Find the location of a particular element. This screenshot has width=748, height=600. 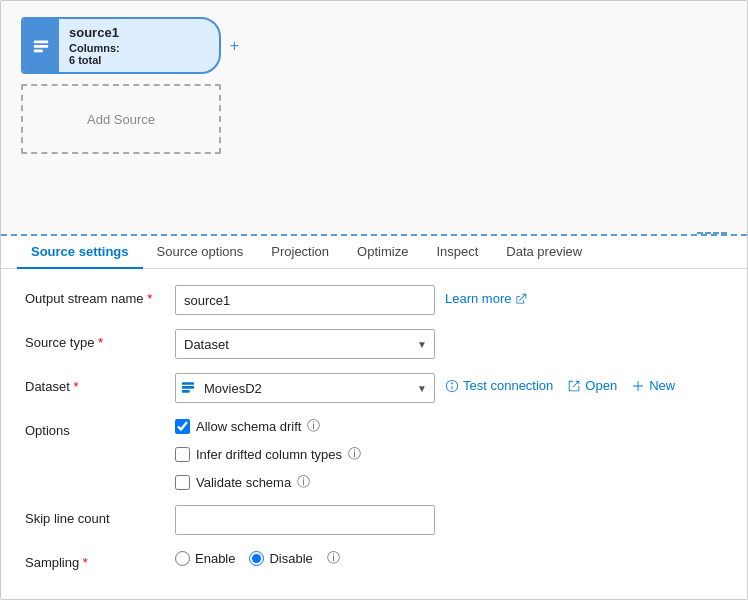

sampling-info-icon: ⓘ is located at coordinates (334, 558).